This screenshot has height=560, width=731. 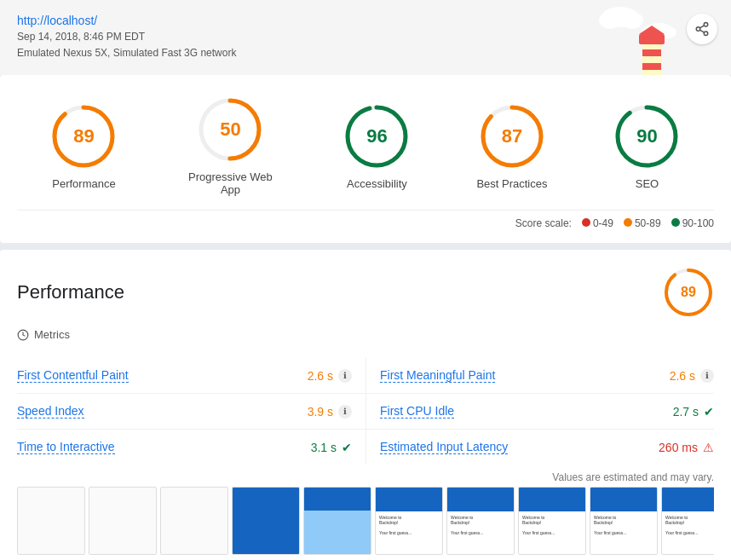 I want to click on metric-row-eil: Estimated Input Latency 260 ms ⚠, so click(x=540, y=447).